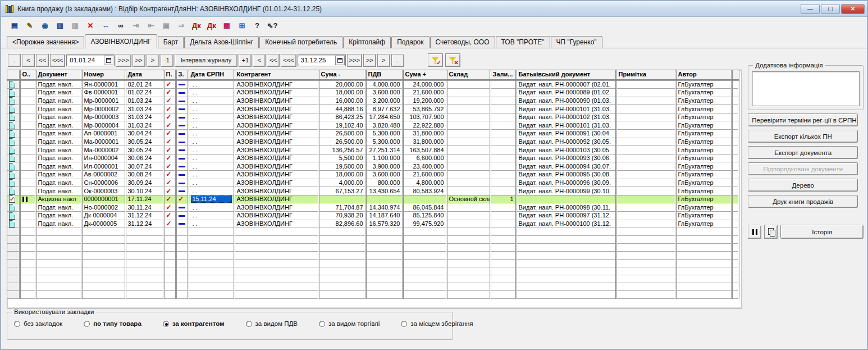 Image resolution: width=868 pixels, height=350 pixels. I want to click on table-row: Подат. накл. Ап-0000001 30.04.24 ✓ ✓ . .…, so click(373, 134).